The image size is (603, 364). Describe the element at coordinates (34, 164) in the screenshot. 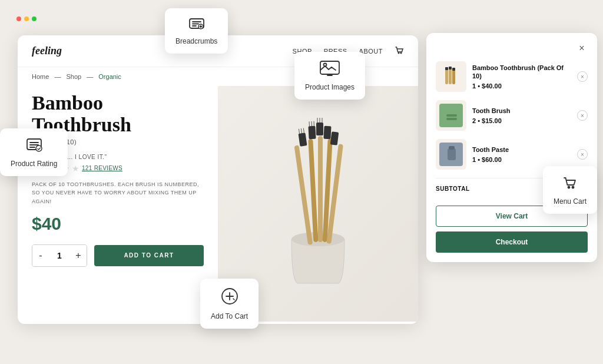

I see `product-rating-label: Product Rating` at that location.